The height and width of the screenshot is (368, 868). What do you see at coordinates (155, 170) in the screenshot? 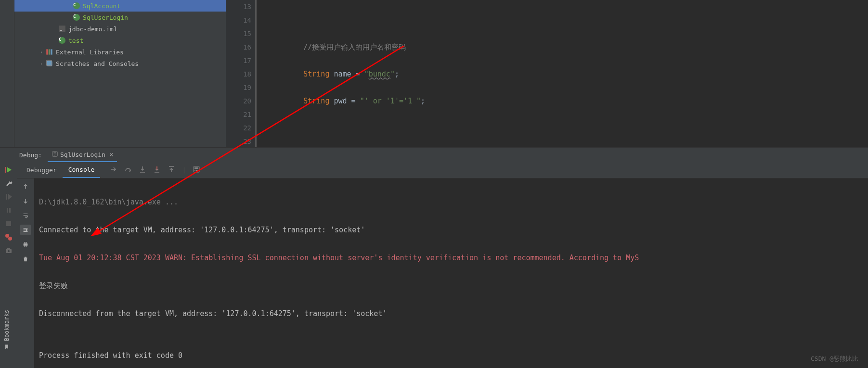
I see `debug-step-toolbar: |` at bounding box center [155, 170].